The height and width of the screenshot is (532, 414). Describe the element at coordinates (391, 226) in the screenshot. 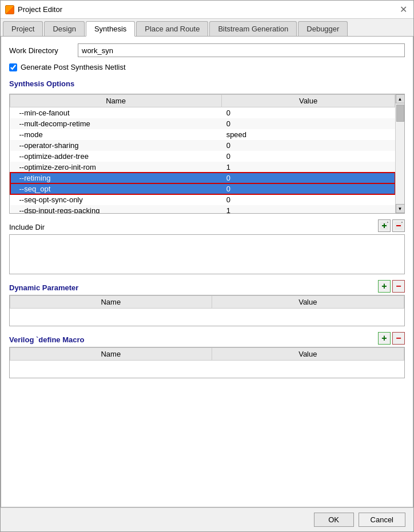

I see `include-dir-buttons` at that location.